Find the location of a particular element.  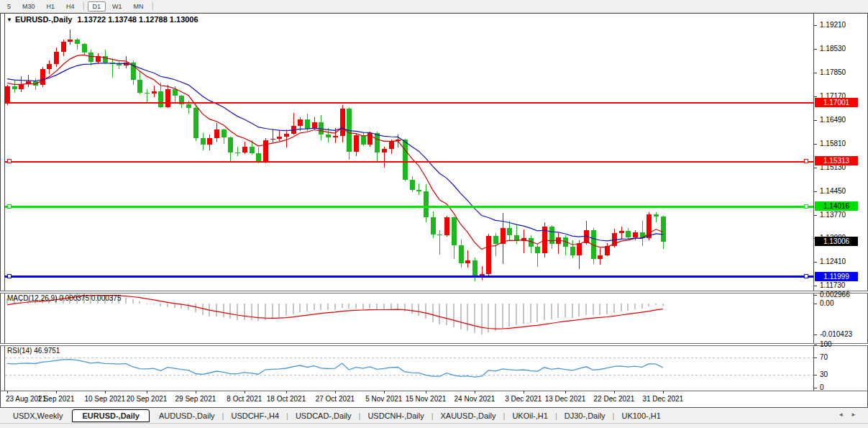

date-label: 20 Sep 2021 is located at coordinates (147, 399).